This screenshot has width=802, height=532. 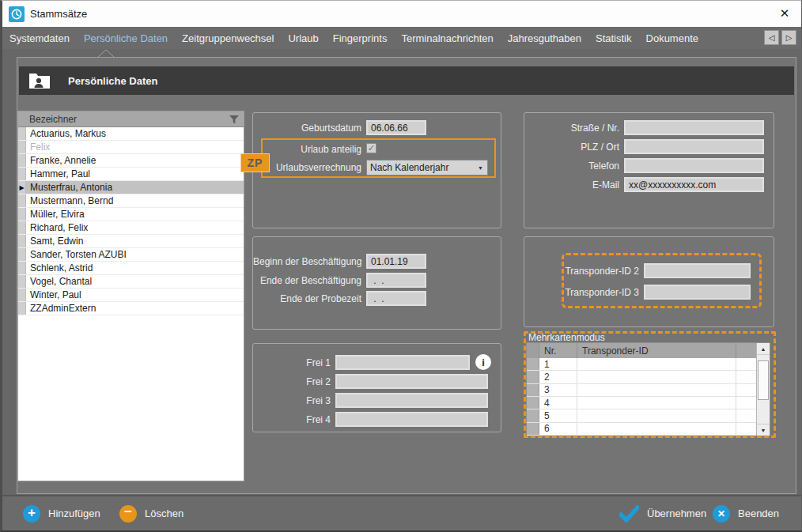 I want to click on tab-fingerprints: Fingerprints, so click(x=361, y=38).